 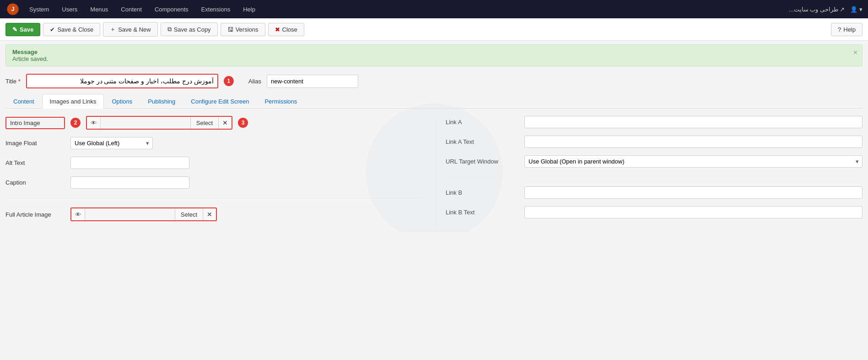 What do you see at coordinates (817, 9) in the screenshot?
I see `site-link: ...طراحی وب سایت ↗` at bounding box center [817, 9].